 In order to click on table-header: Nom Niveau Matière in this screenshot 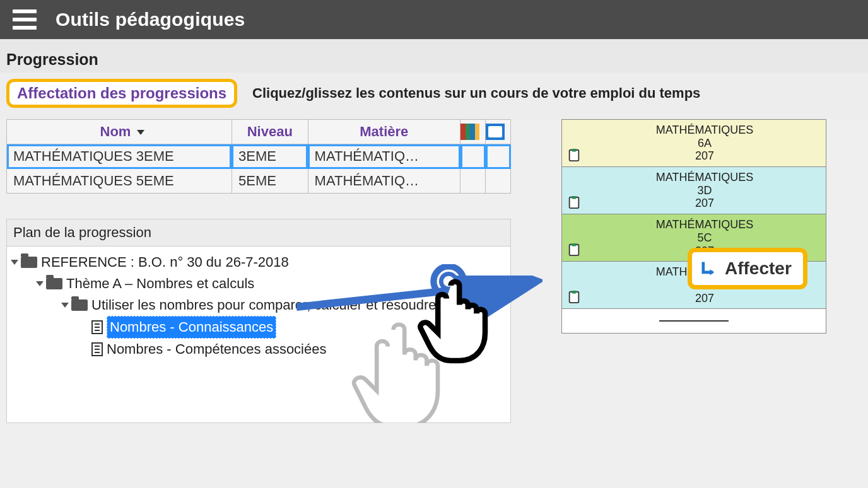, I will do `click(259, 132)`.